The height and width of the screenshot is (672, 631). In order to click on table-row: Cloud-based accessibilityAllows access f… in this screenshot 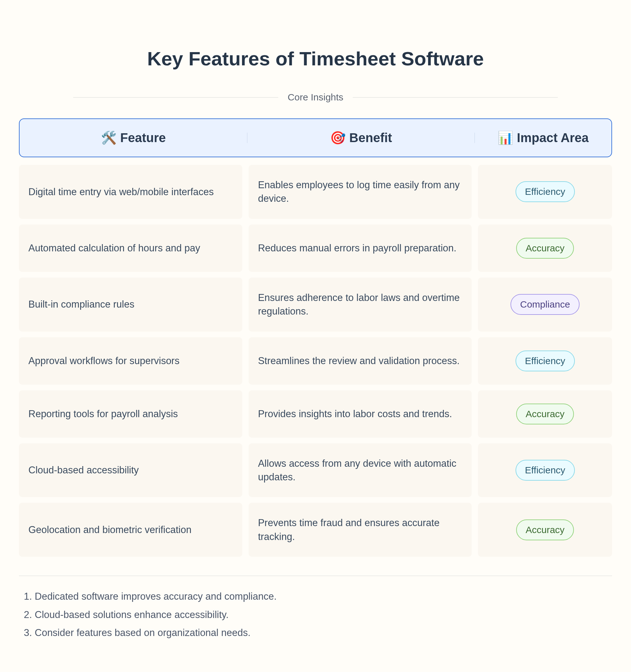, I will do `click(316, 471)`.